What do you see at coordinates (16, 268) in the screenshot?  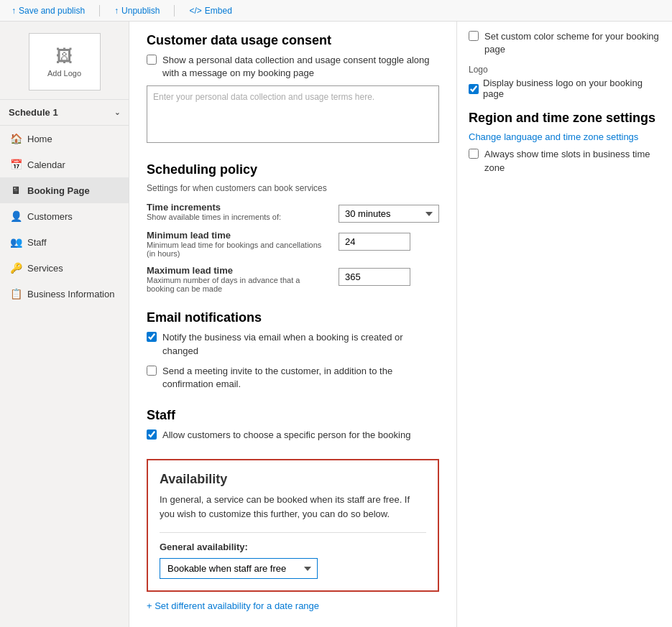 I see `services-icon: 🔑` at bounding box center [16, 268].